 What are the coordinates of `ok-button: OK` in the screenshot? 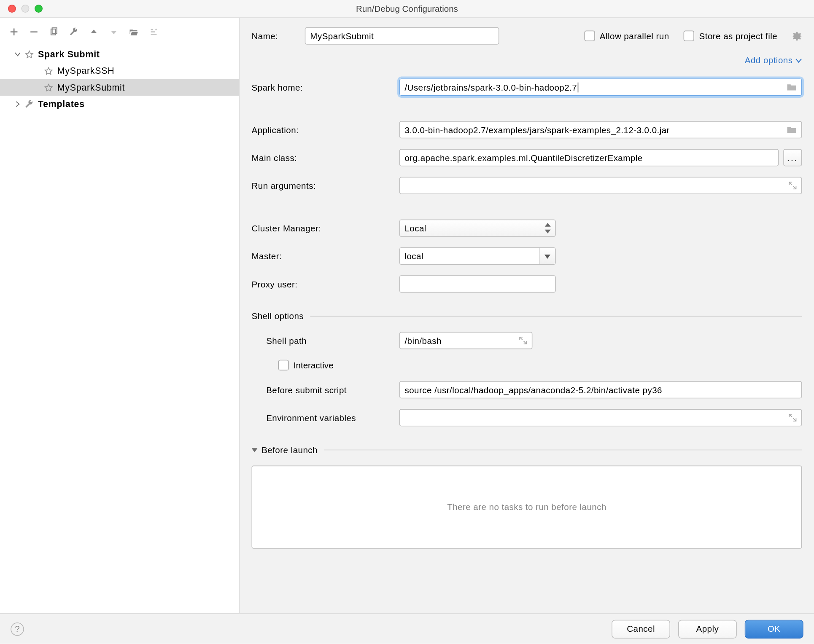 It's located at (774, 629).